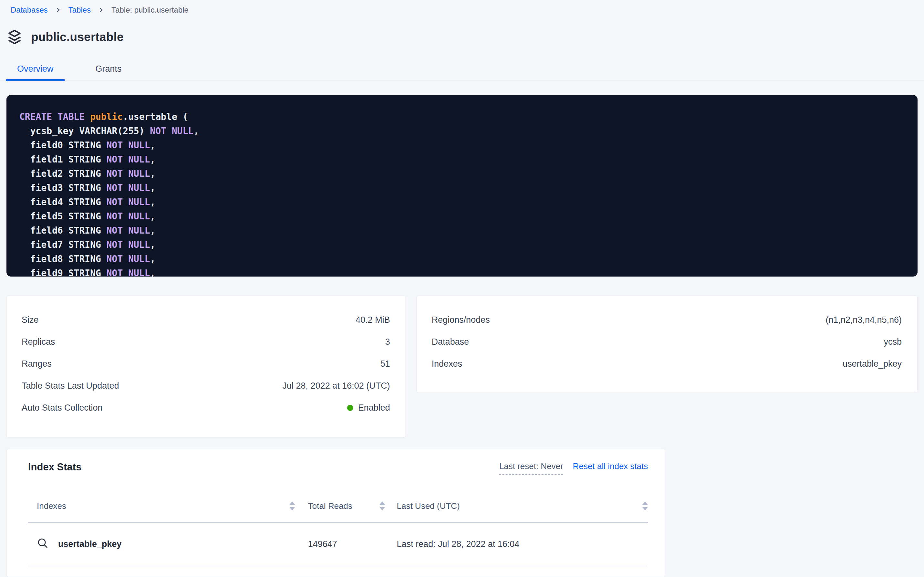  What do you see at coordinates (338, 468) in the screenshot?
I see `index-stats-header: Index Stats Last reset: Never Reset all …` at bounding box center [338, 468].